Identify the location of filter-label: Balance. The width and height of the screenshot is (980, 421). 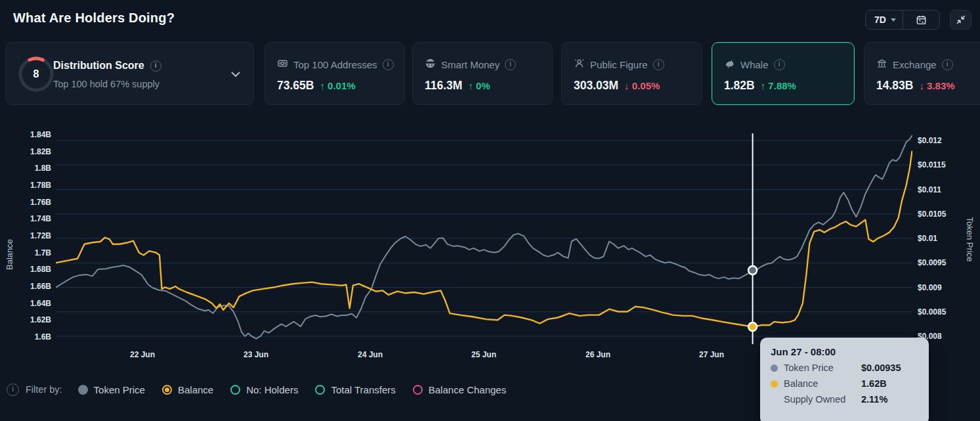
(196, 390).